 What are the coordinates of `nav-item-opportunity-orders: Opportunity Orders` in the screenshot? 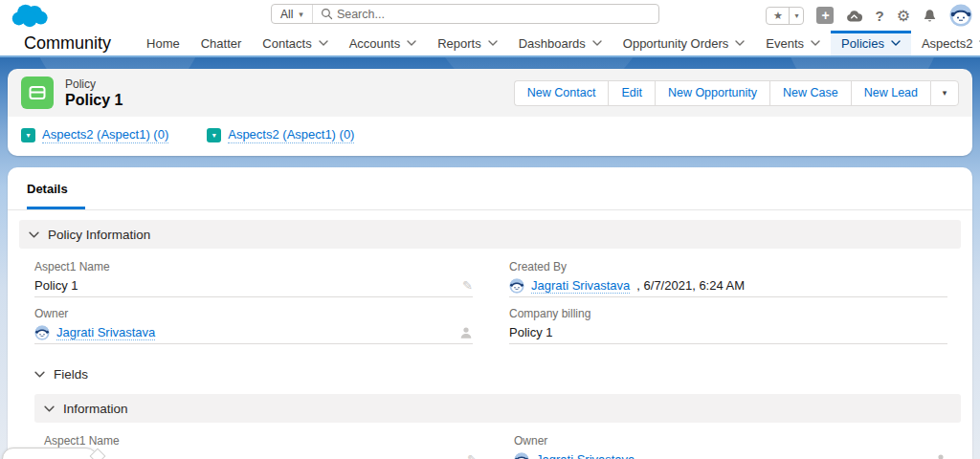 It's located at (684, 43).